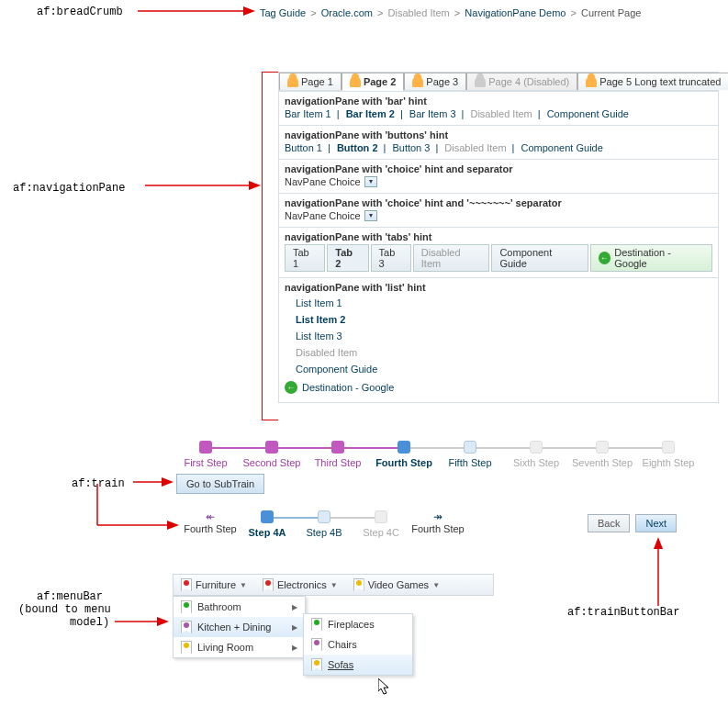 Image resolution: width=728 pixels, height=717 pixels. Describe the element at coordinates (358, 644) in the screenshot. I see `submenu-item: Chairs` at that location.